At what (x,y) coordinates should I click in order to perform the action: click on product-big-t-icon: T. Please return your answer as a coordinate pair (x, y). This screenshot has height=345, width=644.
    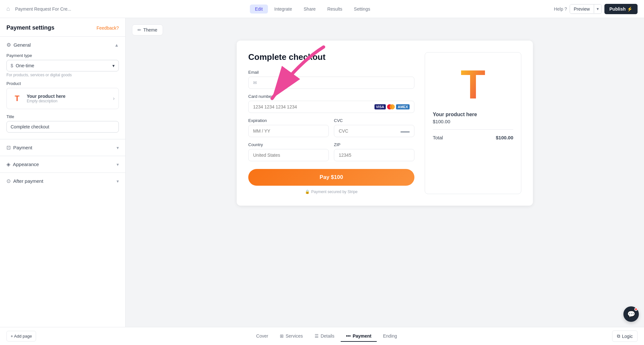
    Looking at the image, I should click on (473, 83).